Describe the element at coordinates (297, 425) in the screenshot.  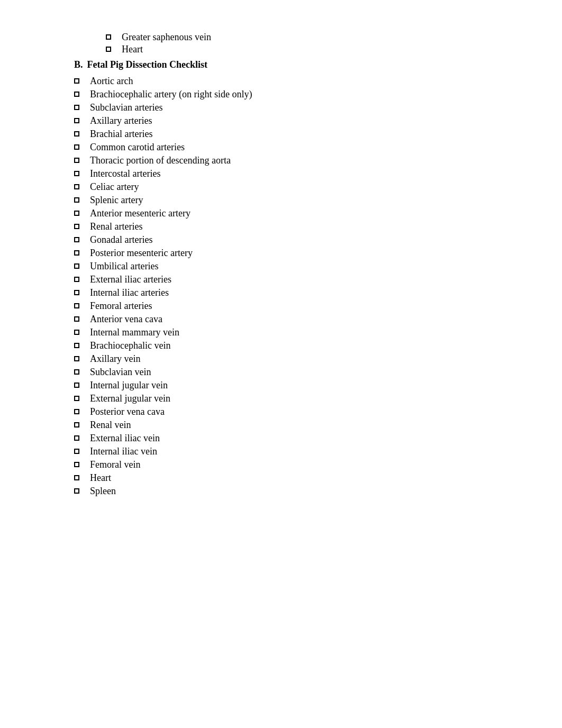
I see `list-item: Renal vein` at that location.